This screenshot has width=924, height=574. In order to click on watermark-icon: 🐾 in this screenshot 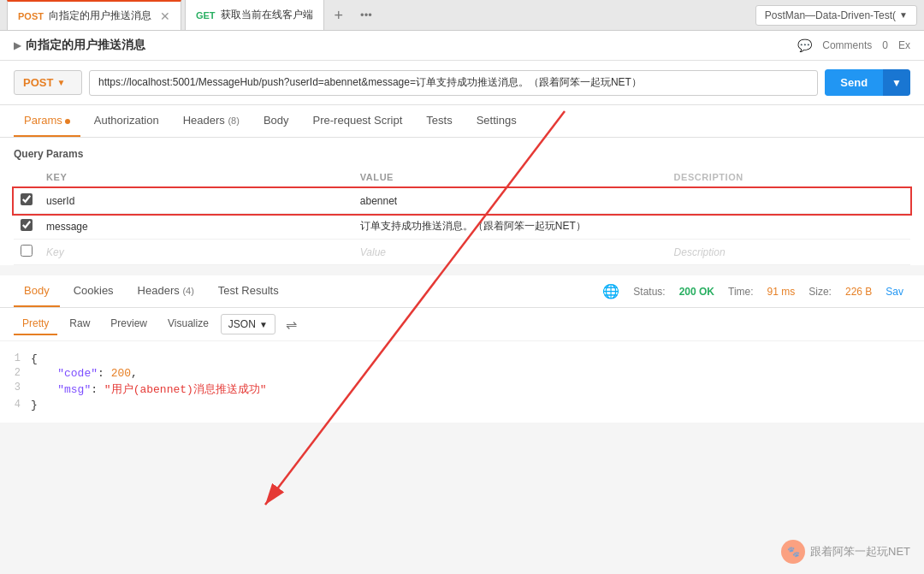, I will do `click(793, 552)`.